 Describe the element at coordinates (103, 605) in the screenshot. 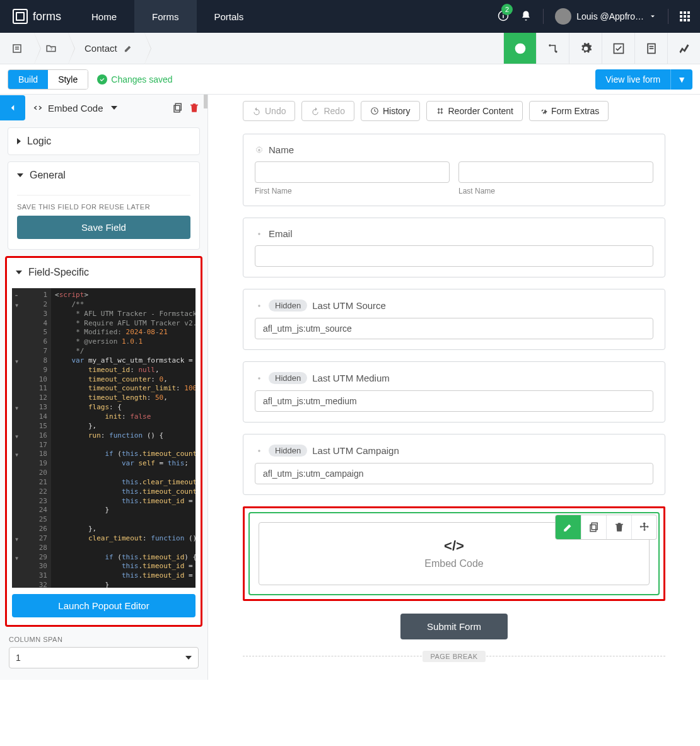

I see `launch-popout-button: Launch Popout Editor` at that location.